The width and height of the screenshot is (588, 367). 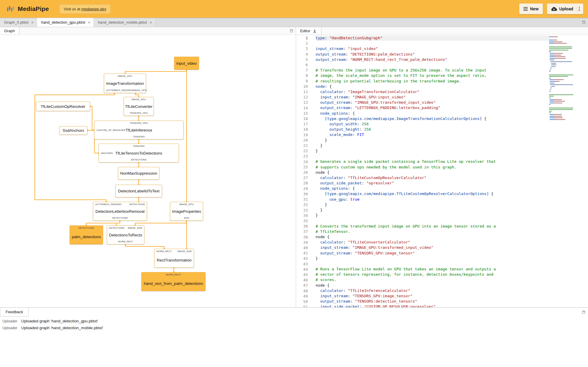 What do you see at coordinates (174, 282) in the screenshot?
I see `graph-node-hand-rect-from-palm-detections: NORM_RECT hand_rect_from_palm_detections` at bounding box center [174, 282].